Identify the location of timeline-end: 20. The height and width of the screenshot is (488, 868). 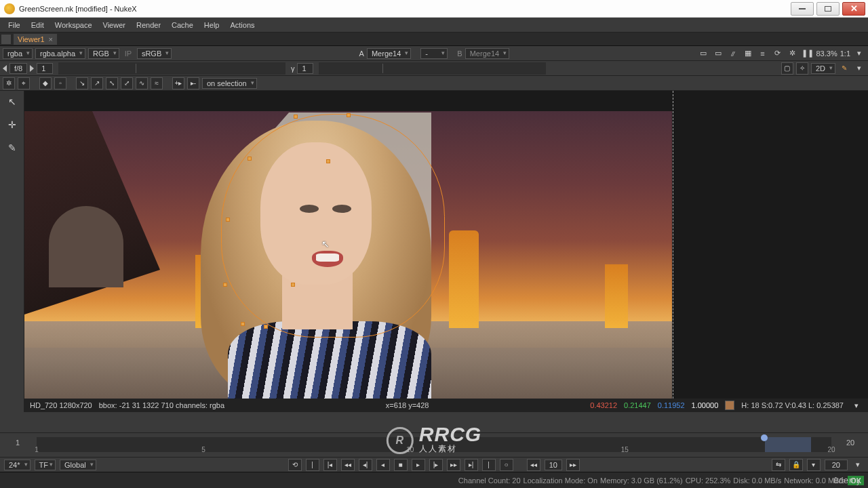
(850, 443).